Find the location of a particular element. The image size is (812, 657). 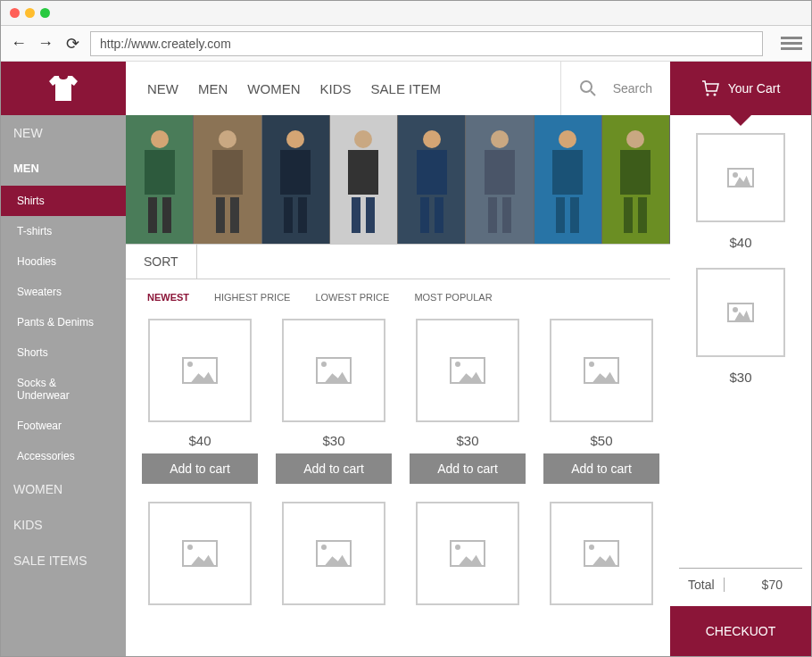

back-button: ← is located at coordinates (19, 44).